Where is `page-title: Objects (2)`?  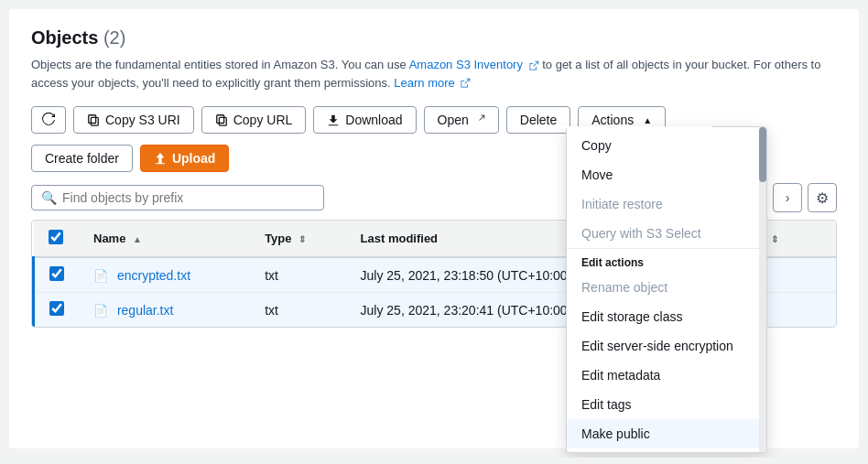
page-title: Objects (2) is located at coordinates (434, 38).